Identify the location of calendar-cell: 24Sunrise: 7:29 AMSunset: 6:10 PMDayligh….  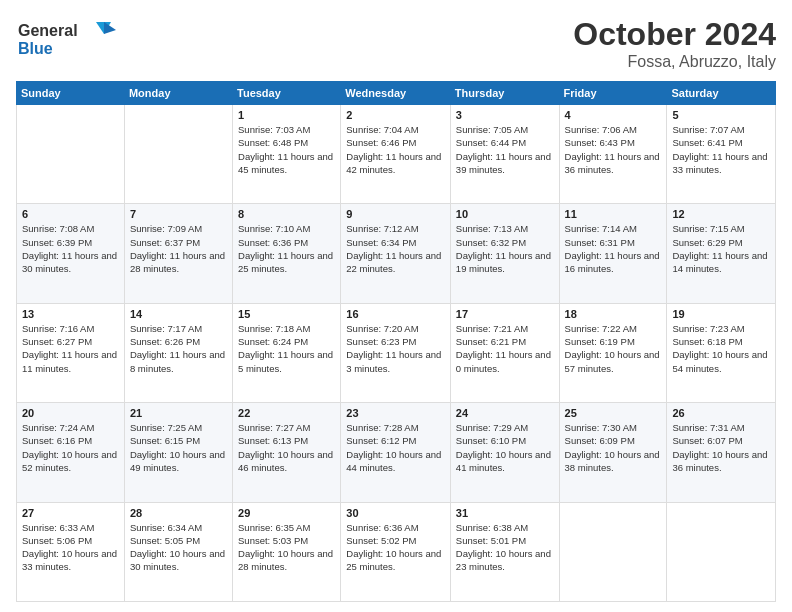
(504, 452).